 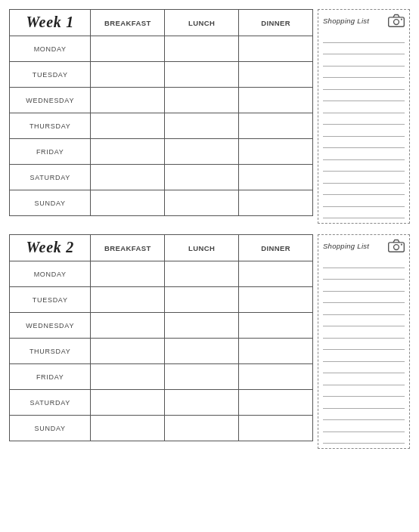 I want to click on col-header-breakfast: Breakfast, so click(x=128, y=248).